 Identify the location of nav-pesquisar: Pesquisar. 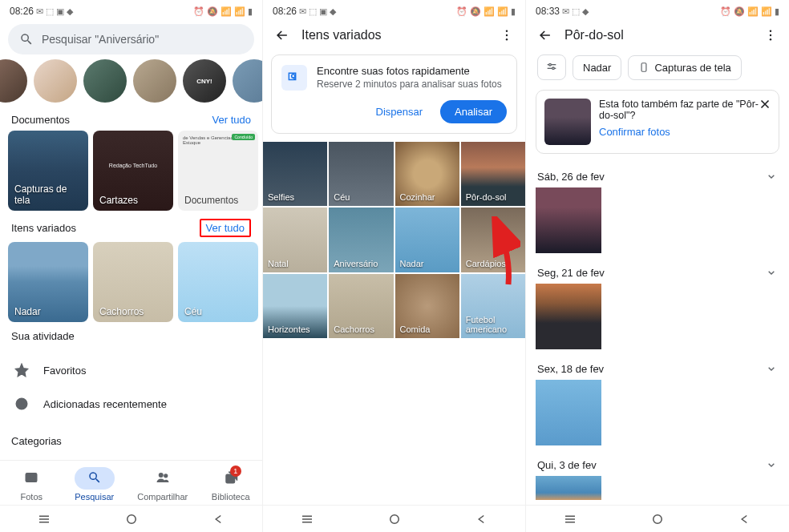
(95, 484).